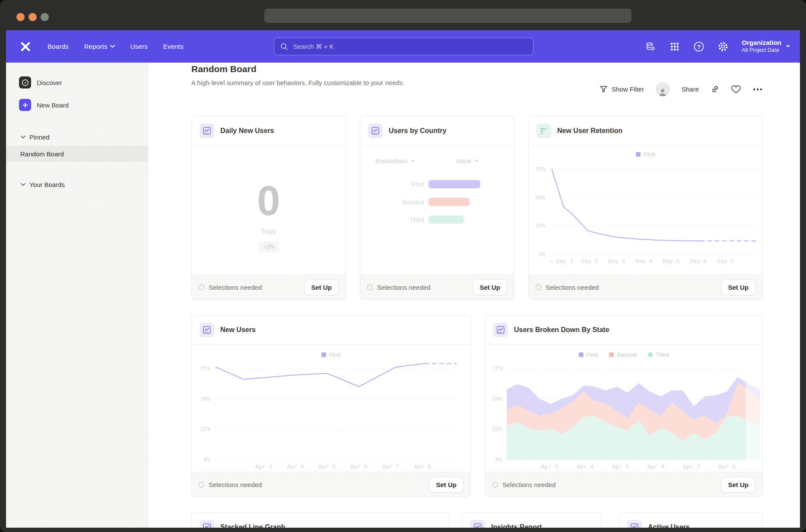 This screenshot has width=806, height=532. What do you see at coordinates (77, 185) in the screenshot?
I see `sidebar-section-your-boards: Your Boards` at bounding box center [77, 185].